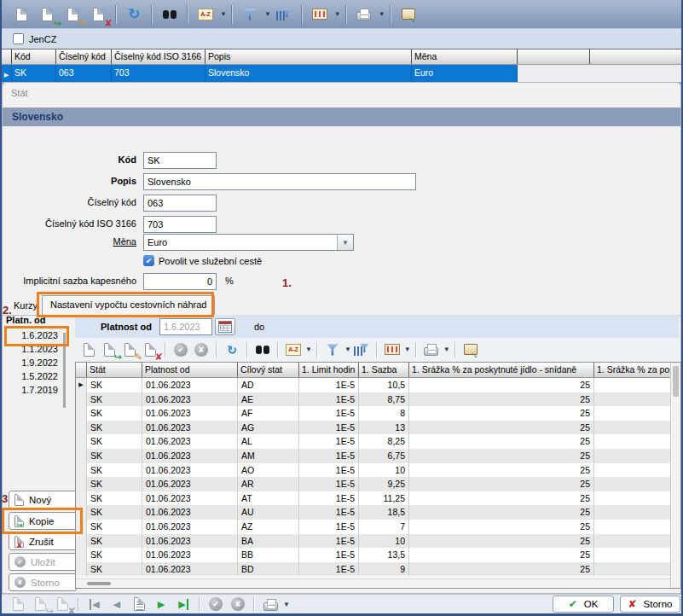 This screenshot has width=683, height=616. What do you see at coordinates (384, 370) in the screenshot?
I see `column-header: 1. Sazba` at bounding box center [384, 370].